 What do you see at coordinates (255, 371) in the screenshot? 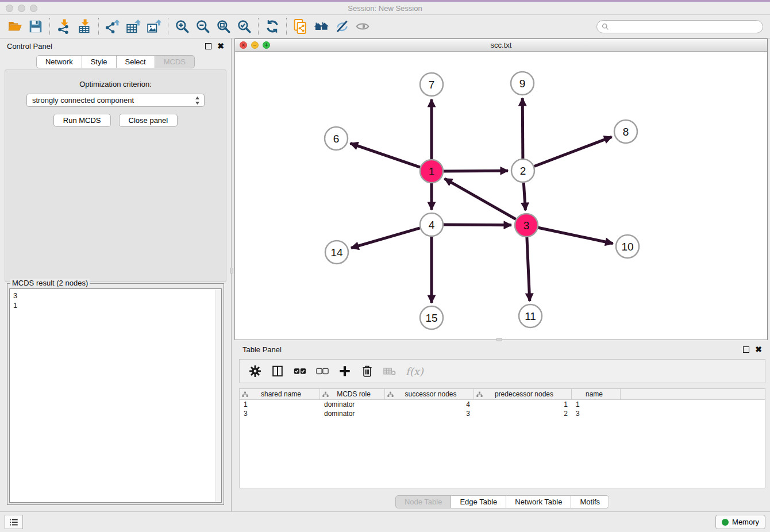
I see `column-settings-button` at bounding box center [255, 371].